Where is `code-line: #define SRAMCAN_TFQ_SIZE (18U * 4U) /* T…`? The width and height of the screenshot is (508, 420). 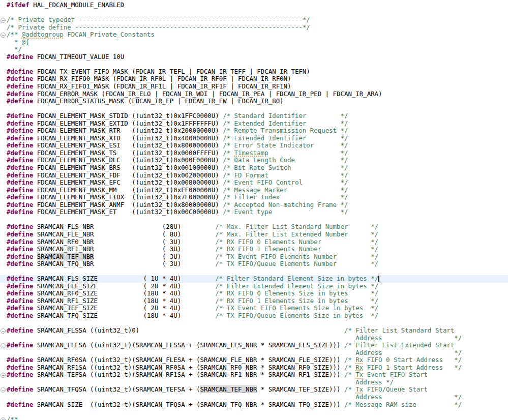
code-line: #define SRAMCAN_TFQ_SIZE (18U * 4U) /* T… is located at coordinates (254, 316).